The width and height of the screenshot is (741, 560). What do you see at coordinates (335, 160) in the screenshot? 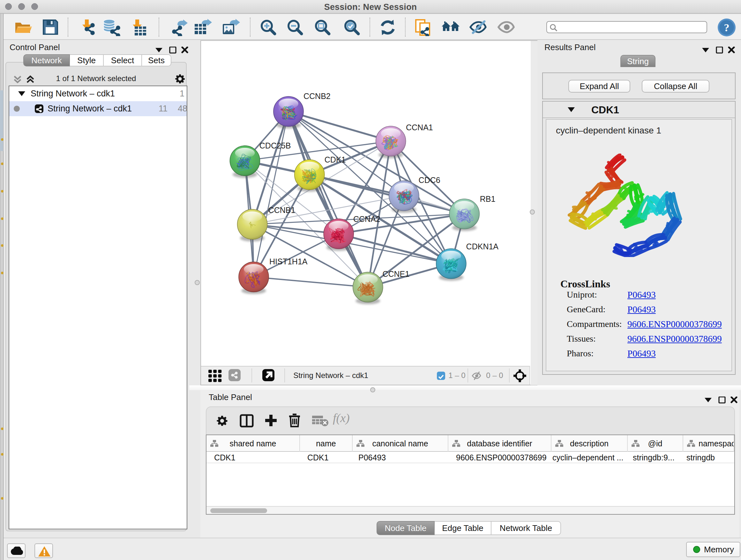
I see `svg-text: CDK1` at bounding box center [335, 160].